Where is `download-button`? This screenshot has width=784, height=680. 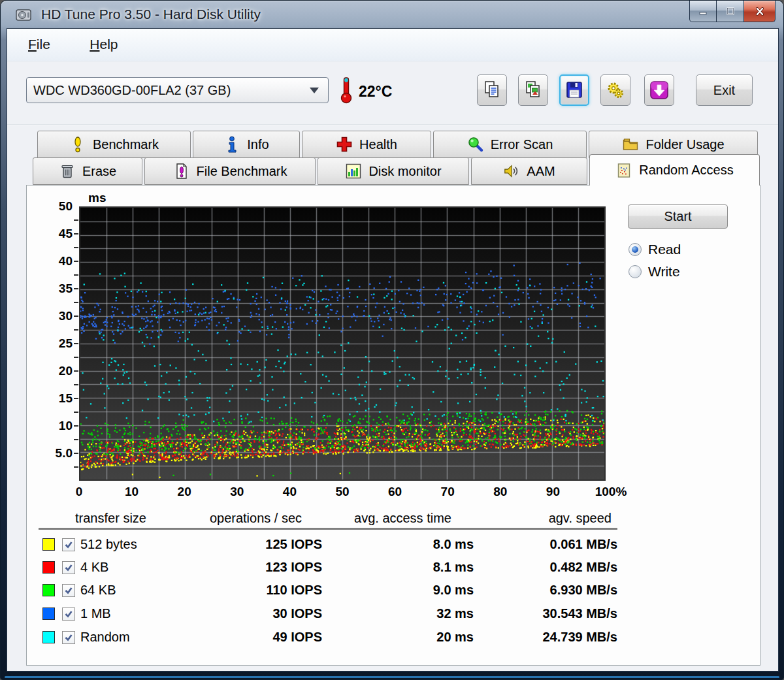 download-button is located at coordinates (659, 90).